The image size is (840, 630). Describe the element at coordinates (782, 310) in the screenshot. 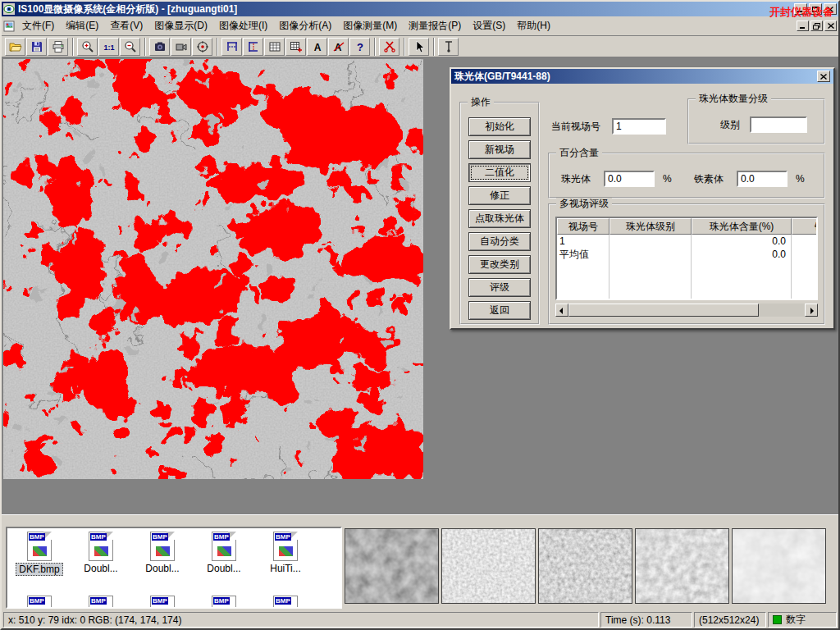

I see `scrollbar-track` at that location.